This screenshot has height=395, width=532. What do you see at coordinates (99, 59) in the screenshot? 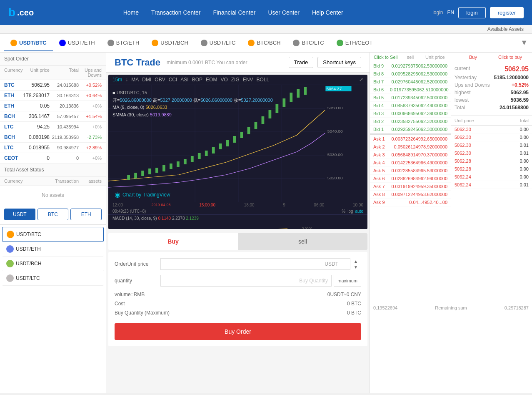
I see `spot-order-minimize: —` at bounding box center [99, 59].